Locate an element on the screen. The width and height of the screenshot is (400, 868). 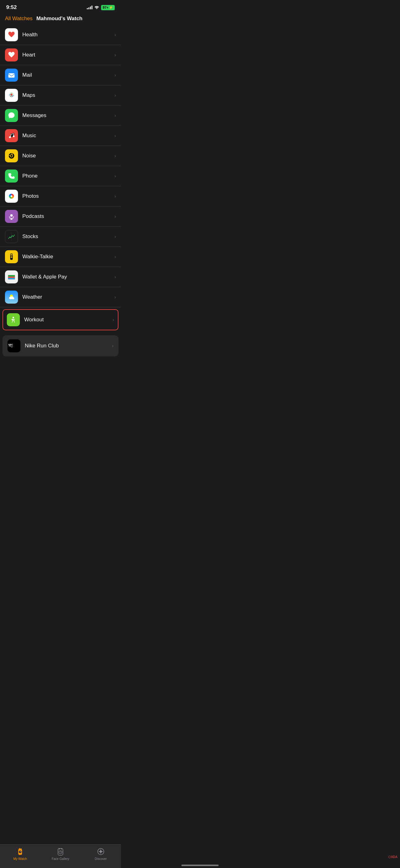
nav-header: All Watches Mahmoud's Watch is located at coordinates (61, 19).